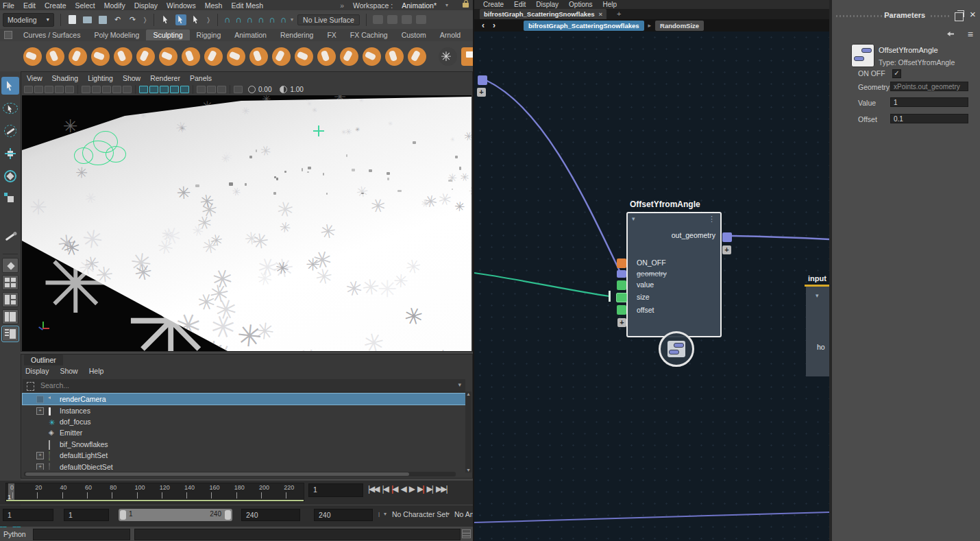  What do you see at coordinates (10, 317) in the screenshot?
I see `pane-layout-b-button` at bounding box center [10, 317].